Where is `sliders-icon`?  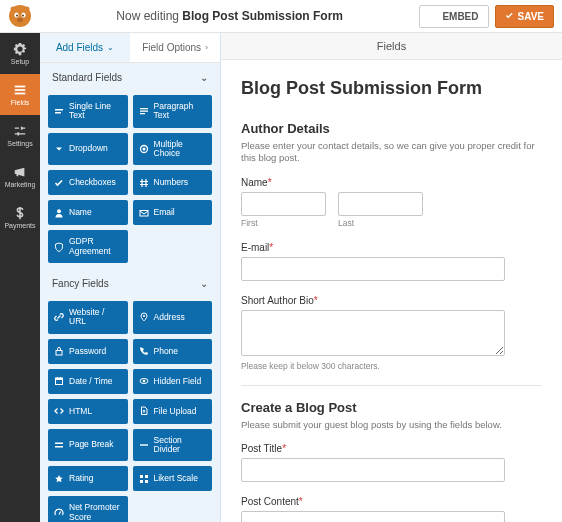 sliders-icon is located at coordinates (20, 131).